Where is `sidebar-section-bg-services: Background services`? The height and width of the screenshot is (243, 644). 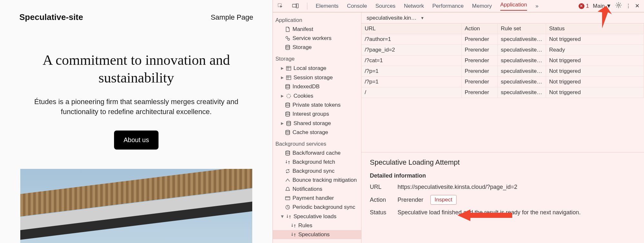 sidebar-section-bg-services: Background services is located at coordinates (317, 143).